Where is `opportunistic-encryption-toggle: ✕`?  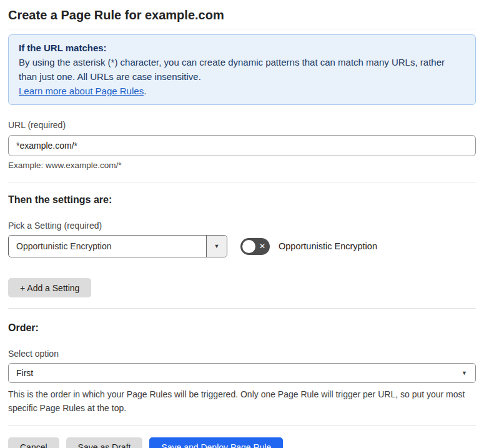
opportunistic-encryption-toggle: ✕ is located at coordinates (255, 246).